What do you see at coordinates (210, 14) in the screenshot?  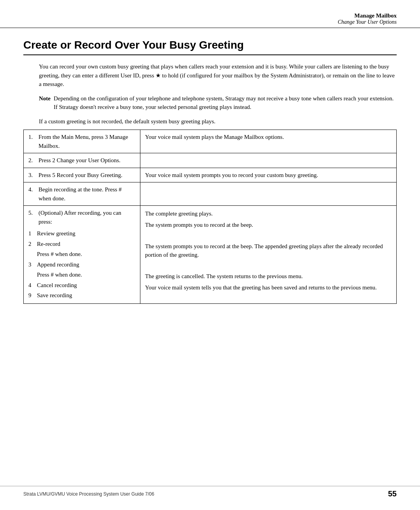 I see `page-header: Manage Mailbox Change Your User Options` at bounding box center [210, 14].